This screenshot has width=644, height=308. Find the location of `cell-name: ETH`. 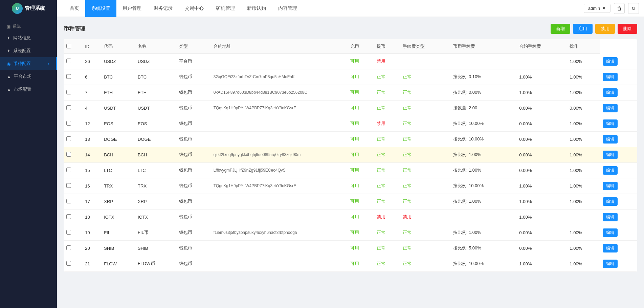

cell-name: ETH is located at coordinates (156, 92).